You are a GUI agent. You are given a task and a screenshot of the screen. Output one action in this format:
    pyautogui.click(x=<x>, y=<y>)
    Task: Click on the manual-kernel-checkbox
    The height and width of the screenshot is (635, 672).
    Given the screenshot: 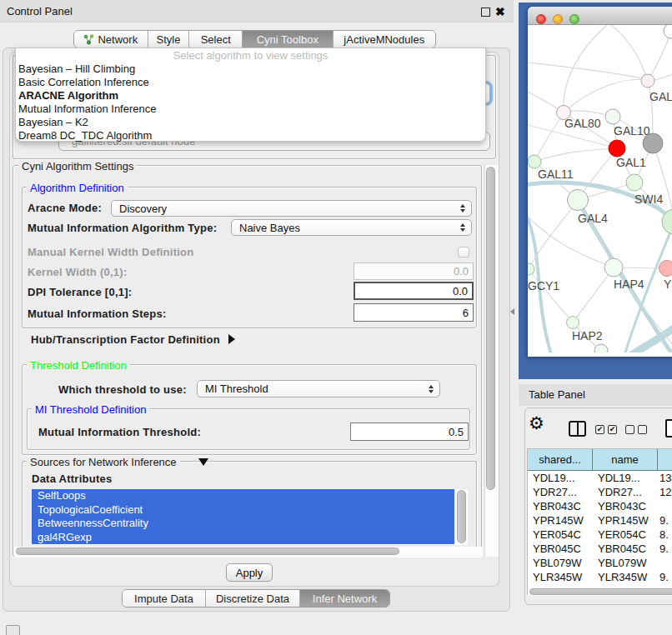 What is the action you would take?
    pyautogui.click(x=464, y=252)
    